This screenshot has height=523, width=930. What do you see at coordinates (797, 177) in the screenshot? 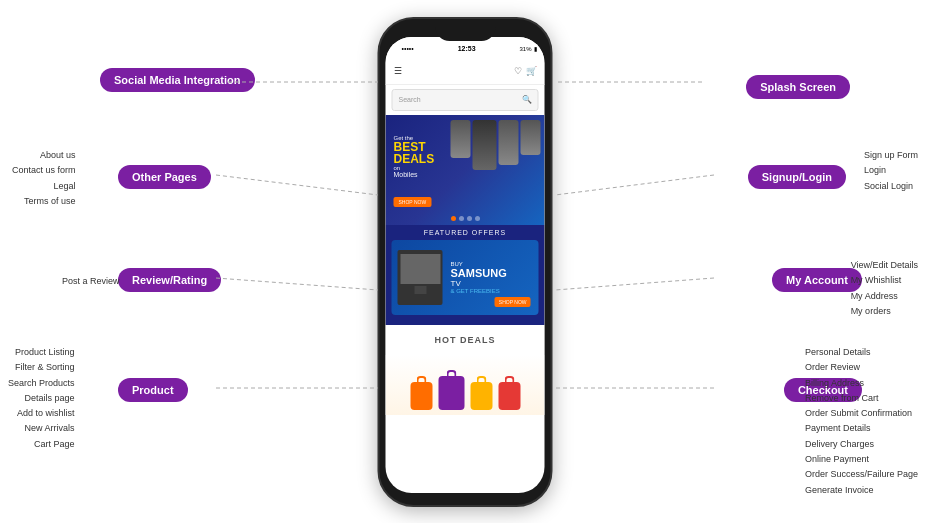
I see `pill-signup-login: Signup/Login` at bounding box center [797, 177].